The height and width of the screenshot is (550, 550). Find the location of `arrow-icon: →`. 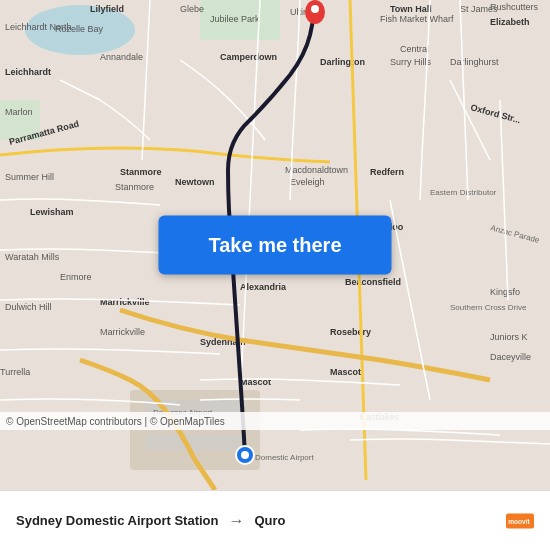

arrow-icon: → is located at coordinates (237, 521).